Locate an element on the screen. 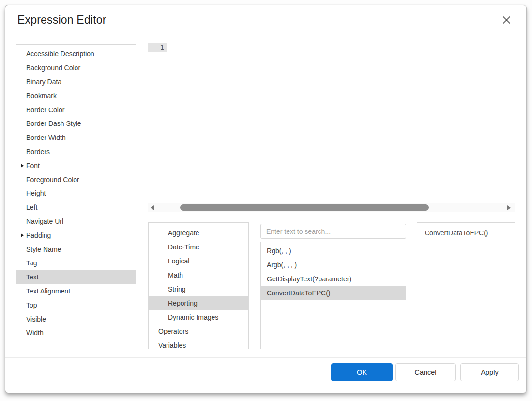  property-item: Text Alignment is located at coordinates (76, 292).